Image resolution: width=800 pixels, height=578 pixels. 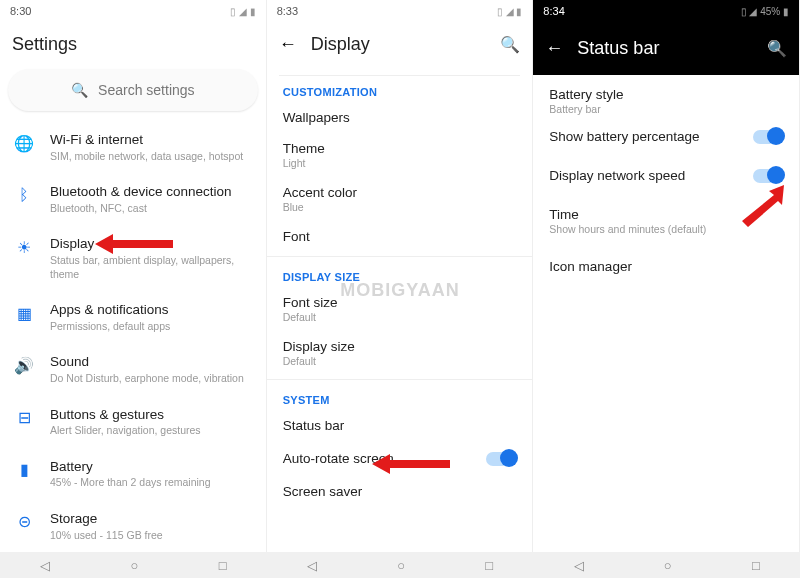 What do you see at coordinates (501, 459) in the screenshot?
I see `toggle-auto-rotate` at bounding box center [501, 459].